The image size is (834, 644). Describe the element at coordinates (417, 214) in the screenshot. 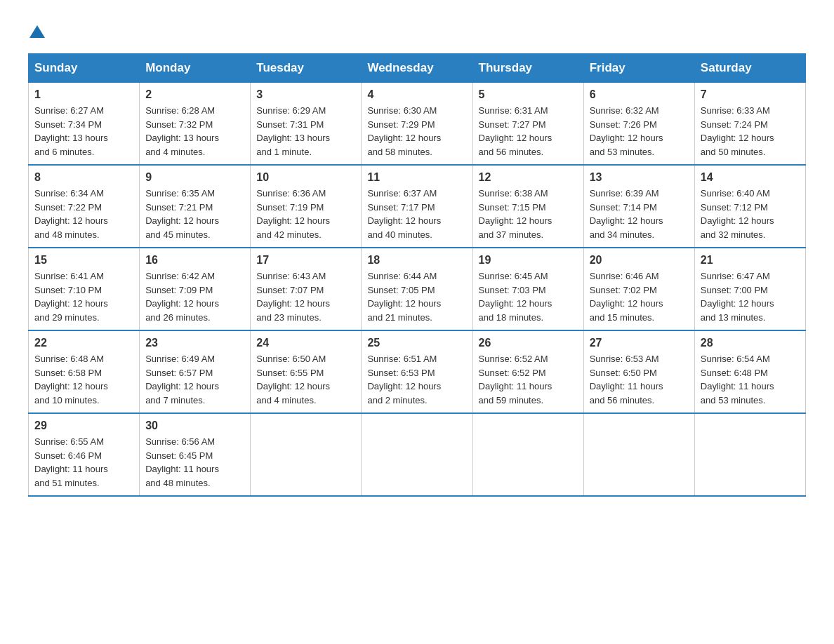

I see `day-info: Sunrise: 6:37 AMSunset: 7:17 PMDaylight:…` at that location.